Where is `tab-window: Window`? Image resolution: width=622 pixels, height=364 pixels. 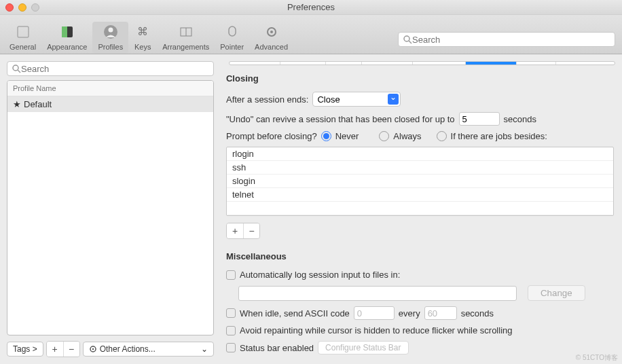
tab-window: Window is located at coordinates (387, 64).